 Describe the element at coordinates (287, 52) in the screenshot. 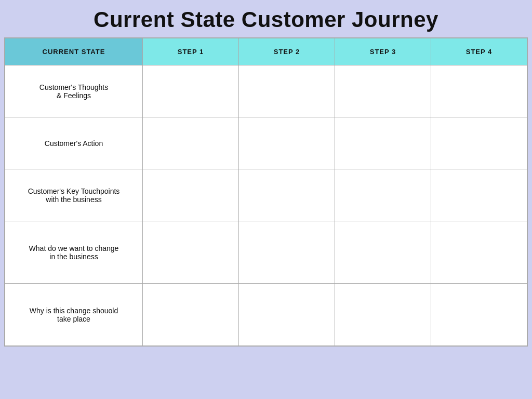

I see `header-step2: STEP 2` at that location.